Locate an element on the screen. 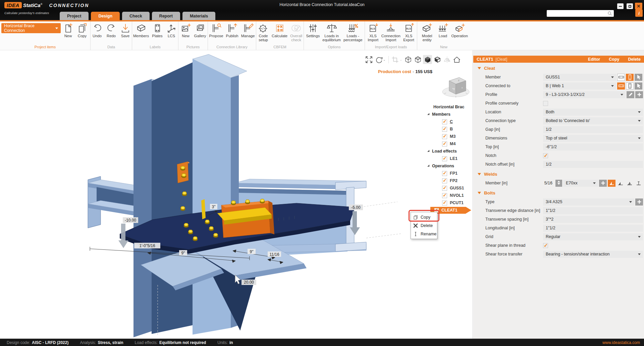 This screenshot has height=346, width=644. context-menu-copy: Copy is located at coordinates (424, 217).